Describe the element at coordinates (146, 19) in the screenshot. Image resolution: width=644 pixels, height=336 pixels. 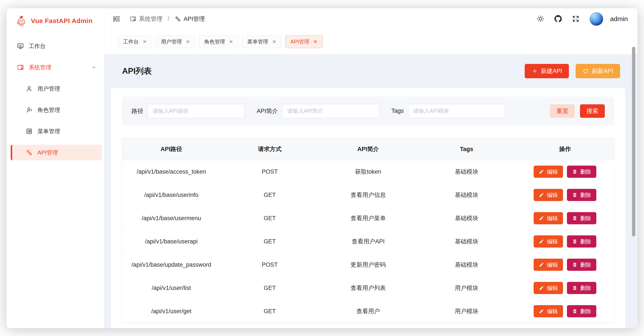
I see `breadcrumb-system: 系统管理` at that location.